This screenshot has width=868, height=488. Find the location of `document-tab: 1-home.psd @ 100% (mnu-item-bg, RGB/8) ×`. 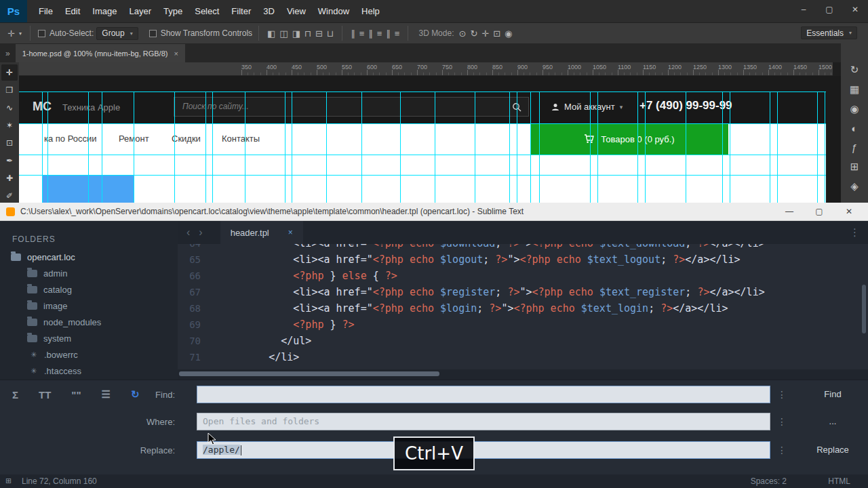

document-tab: 1-home.psd @ 100% (mnu-item-bg, RGB/8) × is located at coordinates (100, 53).